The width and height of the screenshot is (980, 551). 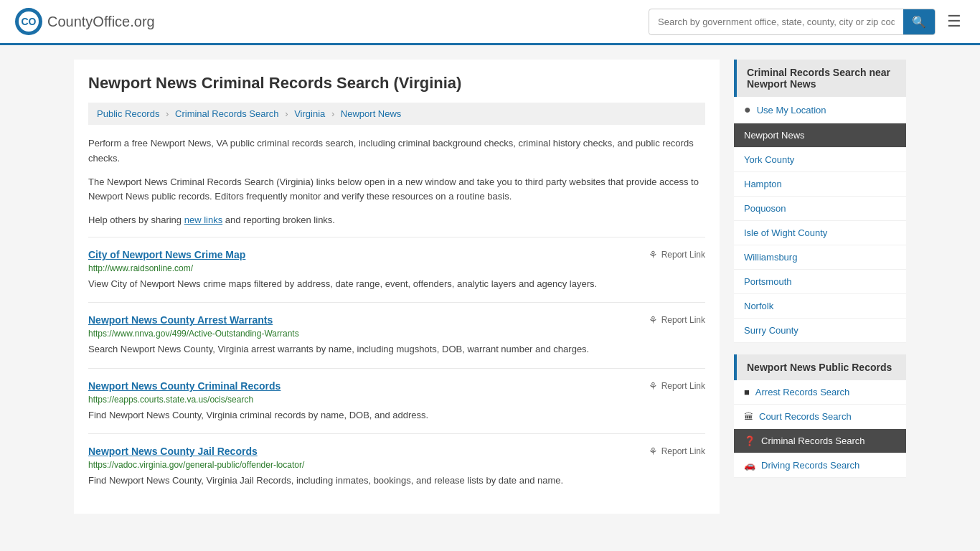 I want to click on description-2: The Newport News Criminal Records Search…, so click(x=397, y=190).